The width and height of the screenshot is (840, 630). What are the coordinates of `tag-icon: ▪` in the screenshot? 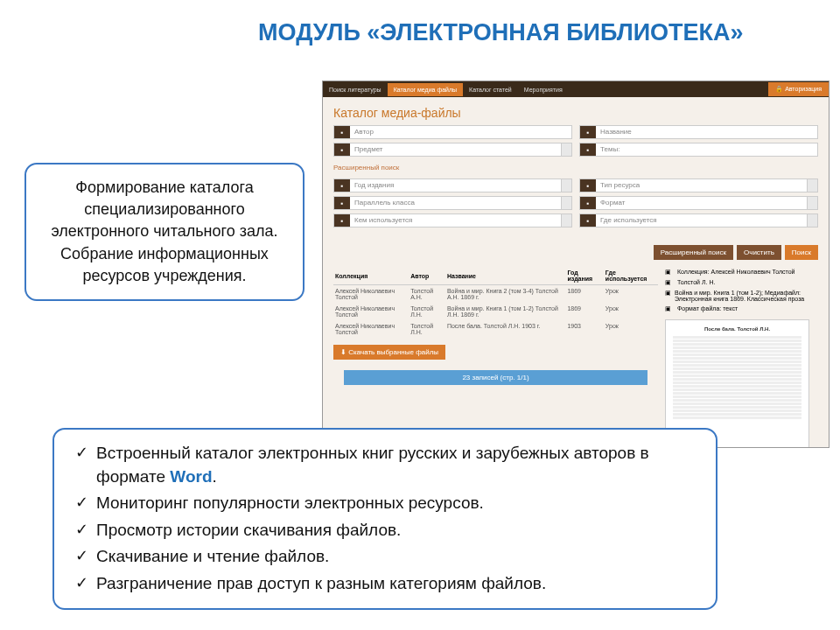 It's located at (588, 132).